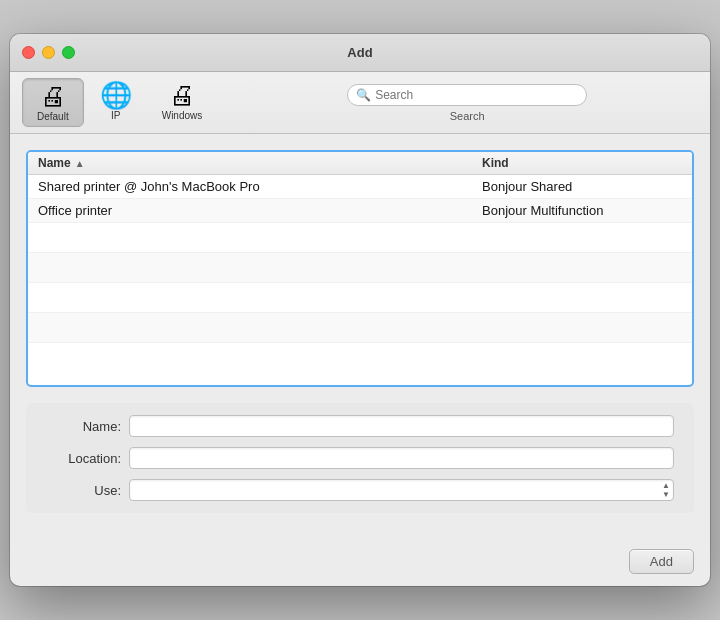 The image size is (720, 620). What do you see at coordinates (582, 210) in the screenshot?
I see `printer-kind: Bonjour Multifunction` at bounding box center [582, 210].